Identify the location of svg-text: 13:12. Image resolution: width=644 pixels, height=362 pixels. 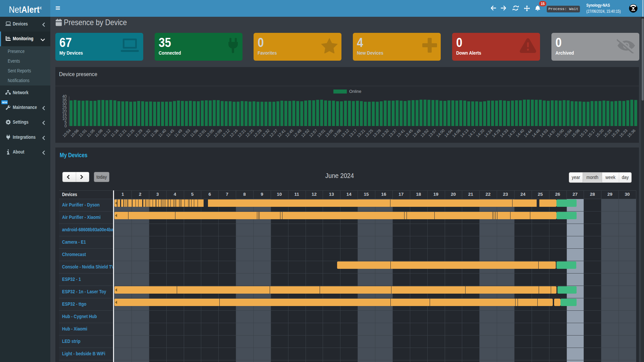
(345, 133).